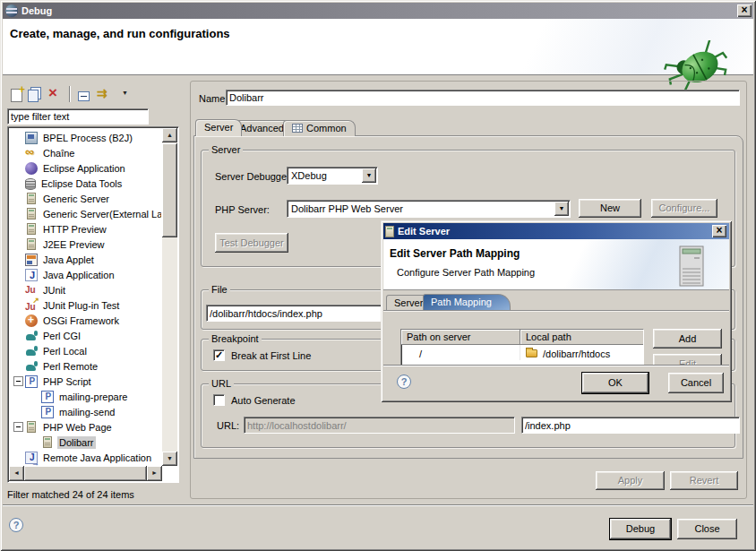 The height and width of the screenshot is (551, 756). I want to click on folder-icon, so click(532, 353).